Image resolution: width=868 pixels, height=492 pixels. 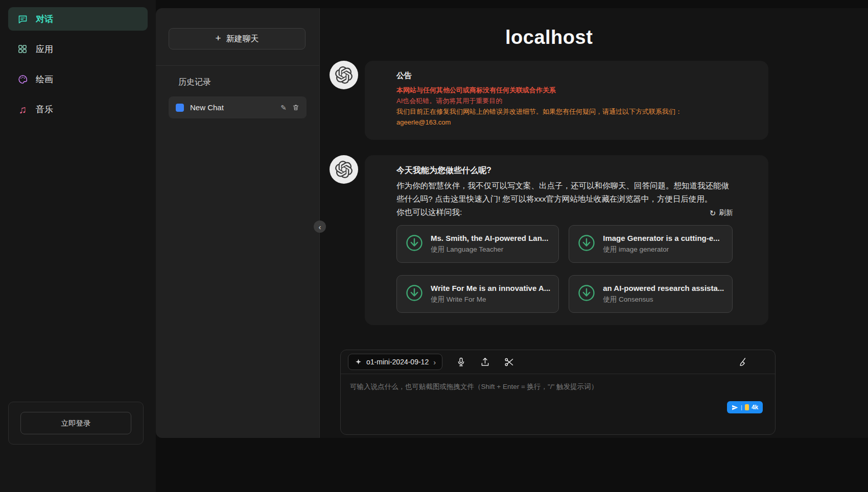 What do you see at coordinates (485, 362) in the screenshot?
I see `upload-icon` at bounding box center [485, 362].